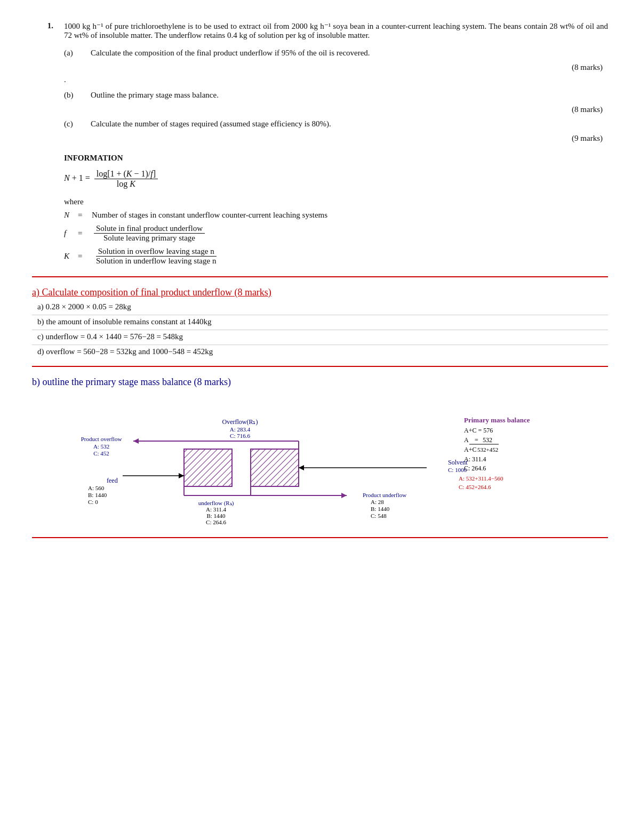 The height and width of the screenshot is (840, 640). What do you see at coordinates (336, 210) in the screenshot?
I see `info-section: INFORMATION N + 1 = log[1 + (K − 1)/f] l…` at bounding box center [336, 210].